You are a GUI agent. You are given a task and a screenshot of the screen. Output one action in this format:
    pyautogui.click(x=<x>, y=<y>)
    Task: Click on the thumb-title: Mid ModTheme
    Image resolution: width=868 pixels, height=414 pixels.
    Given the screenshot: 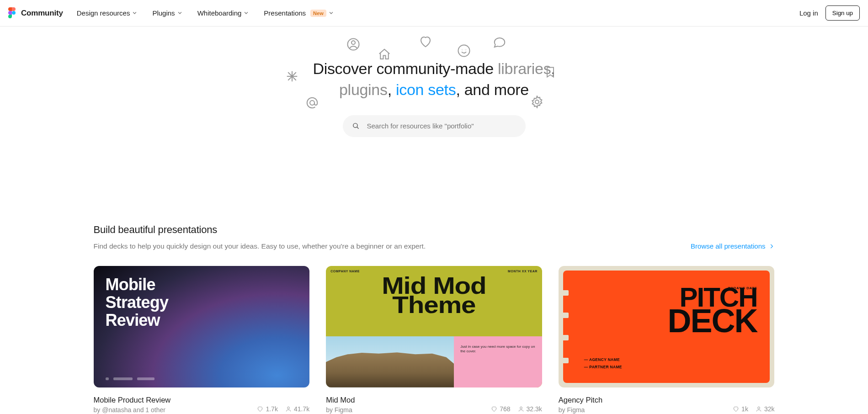 What is the action you would take?
    pyautogui.click(x=434, y=295)
    